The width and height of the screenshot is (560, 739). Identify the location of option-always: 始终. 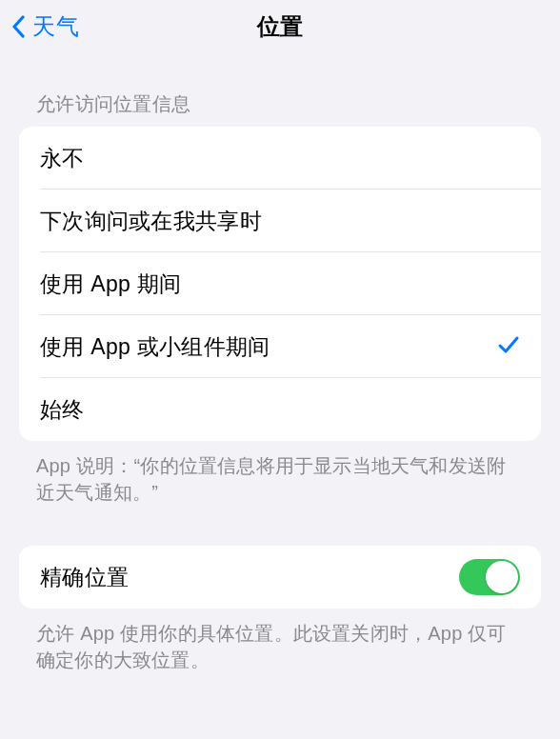
(280, 409).